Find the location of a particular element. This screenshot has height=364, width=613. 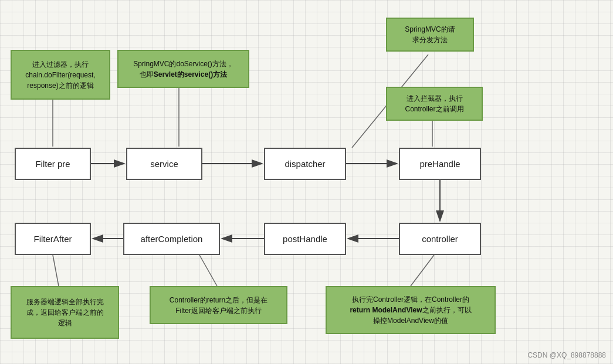

note-prehandle-text: 进入拦截器，执行Controller之前调用 is located at coordinates (434, 104).